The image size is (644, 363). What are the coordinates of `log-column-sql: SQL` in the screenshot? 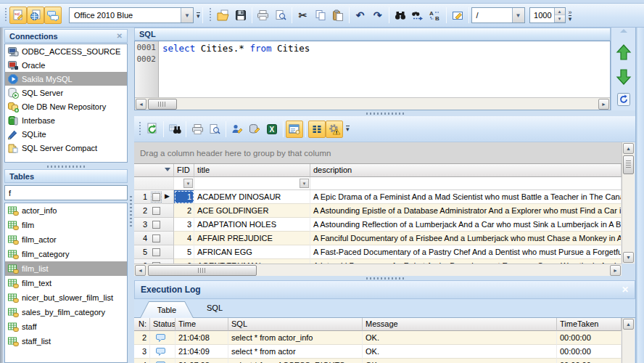 It's located at (296, 325).